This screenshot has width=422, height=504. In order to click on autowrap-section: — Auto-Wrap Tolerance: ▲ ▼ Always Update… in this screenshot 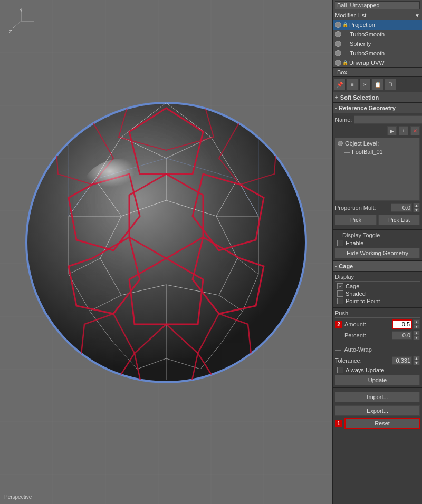, I will do `click(378, 366)`.